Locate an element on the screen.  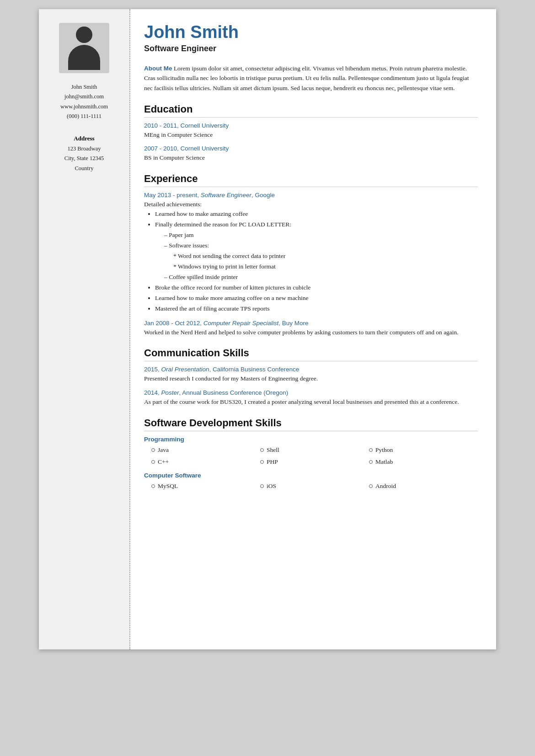
sub-sub-bullet-item: Windows trying to print in letter format is located at coordinates (326, 267).